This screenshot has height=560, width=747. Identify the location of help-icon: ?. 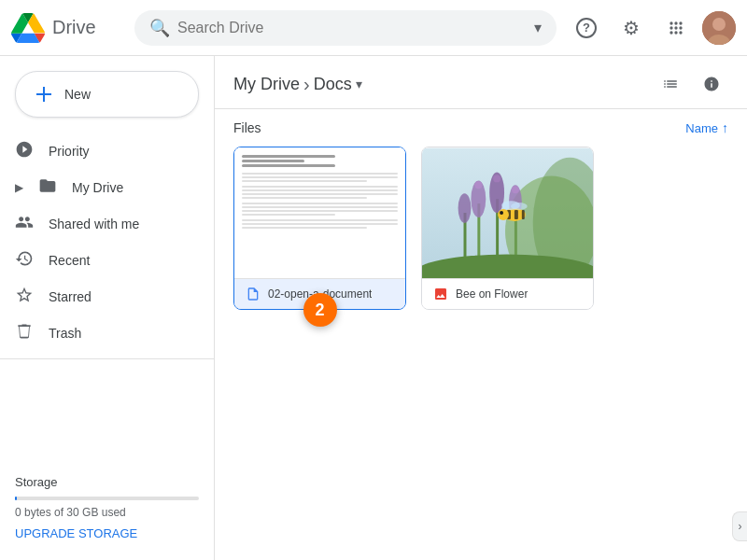
(586, 28).